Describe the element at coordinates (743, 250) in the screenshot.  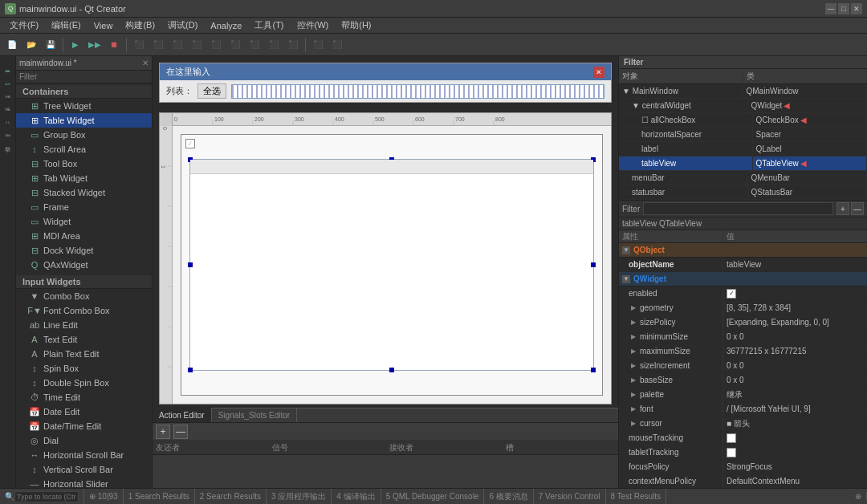
I see `qobject-section-header: ▼ QObject` at that location.